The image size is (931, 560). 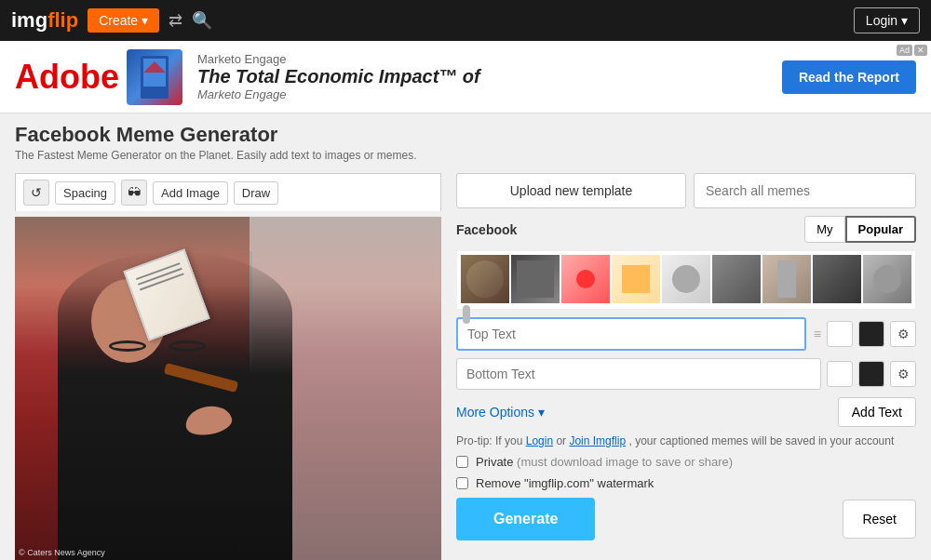 What do you see at coordinates (482, 76) in the screenshot?
I see `ad-headline: The Total Economic Impact™ of` at bounding box center [482, 76].